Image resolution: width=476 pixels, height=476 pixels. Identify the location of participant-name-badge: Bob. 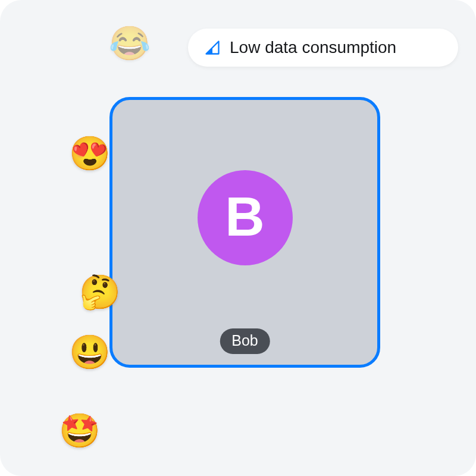
(245, 342).